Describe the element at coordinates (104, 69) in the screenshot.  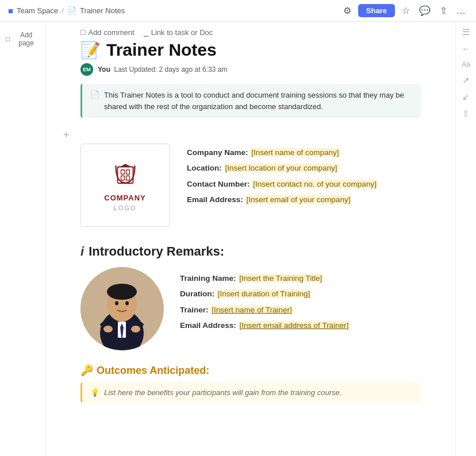
I see `author-name: You` at that location.